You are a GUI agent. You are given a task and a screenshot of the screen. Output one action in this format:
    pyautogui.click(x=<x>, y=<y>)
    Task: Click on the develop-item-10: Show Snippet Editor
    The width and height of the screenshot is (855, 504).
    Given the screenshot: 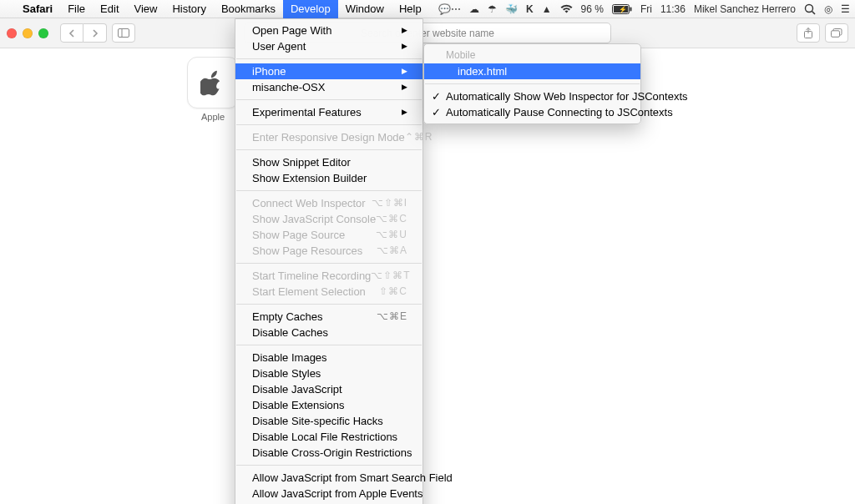 What is the action you would take?
    pyautogui.click(x=329, y=162)
    